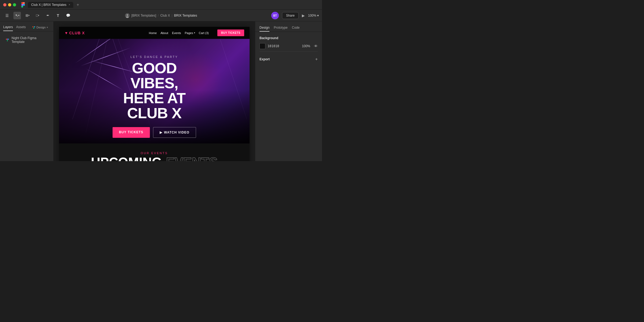 This screenshot has height=322, width=644. I want to click on svg-text: BT, so click(275, 16).